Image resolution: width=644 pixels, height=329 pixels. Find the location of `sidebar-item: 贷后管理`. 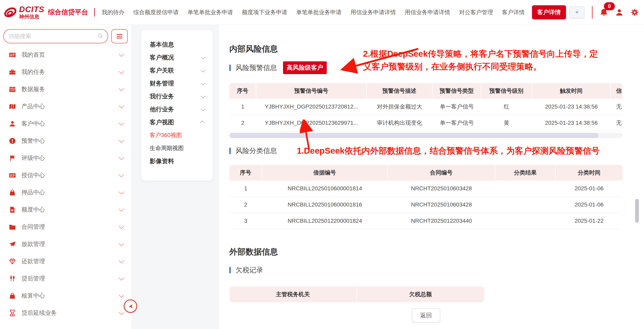

sidebar-item: 贷后管理 is located at coordinates (66, 278).